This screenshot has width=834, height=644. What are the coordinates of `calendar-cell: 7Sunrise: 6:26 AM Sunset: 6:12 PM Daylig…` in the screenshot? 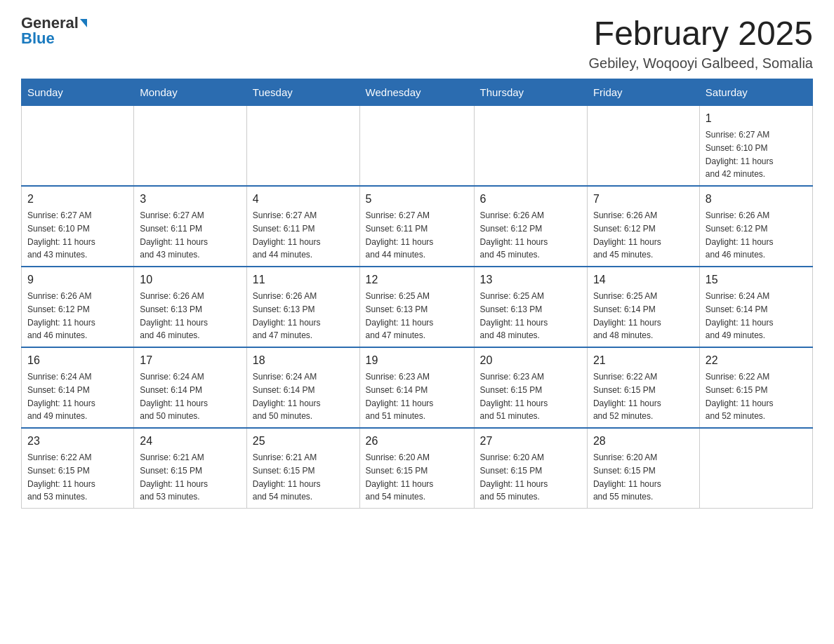 It's located at (643, 226).